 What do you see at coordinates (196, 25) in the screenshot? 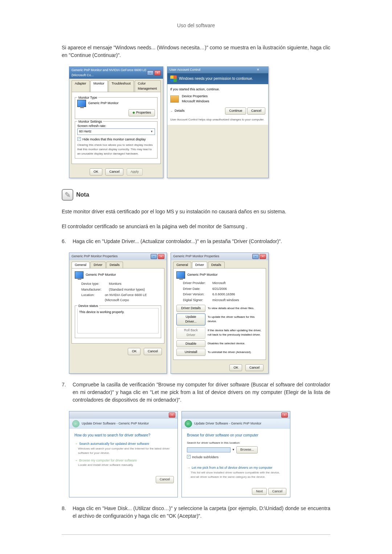
I see `page-header: Uso del software` at bounding box center [196, 25].